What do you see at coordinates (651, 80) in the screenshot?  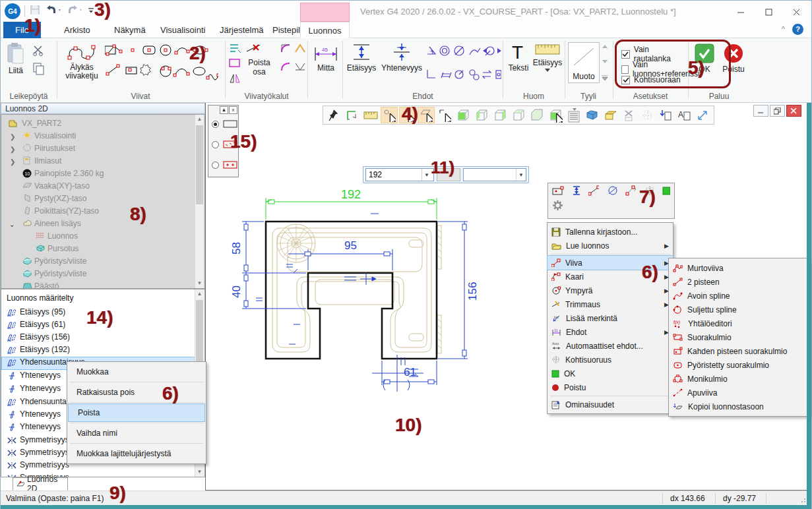 I see `checkbox-kohtisuoraan: Kohtisuoraan` at bounding box center [651, 80].